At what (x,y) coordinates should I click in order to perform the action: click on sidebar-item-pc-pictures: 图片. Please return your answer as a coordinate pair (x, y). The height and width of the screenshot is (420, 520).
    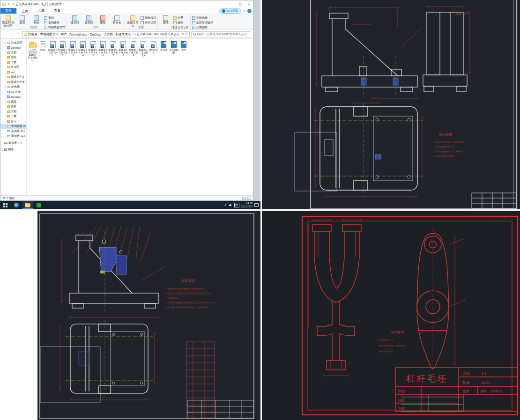
    Looking at the image, I should click on (13, 107).